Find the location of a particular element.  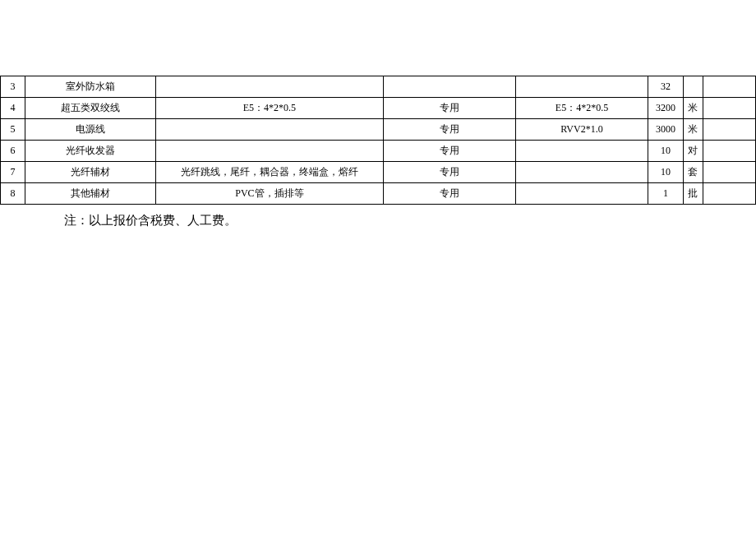

cell-unit is located at coordinates (693, 87).